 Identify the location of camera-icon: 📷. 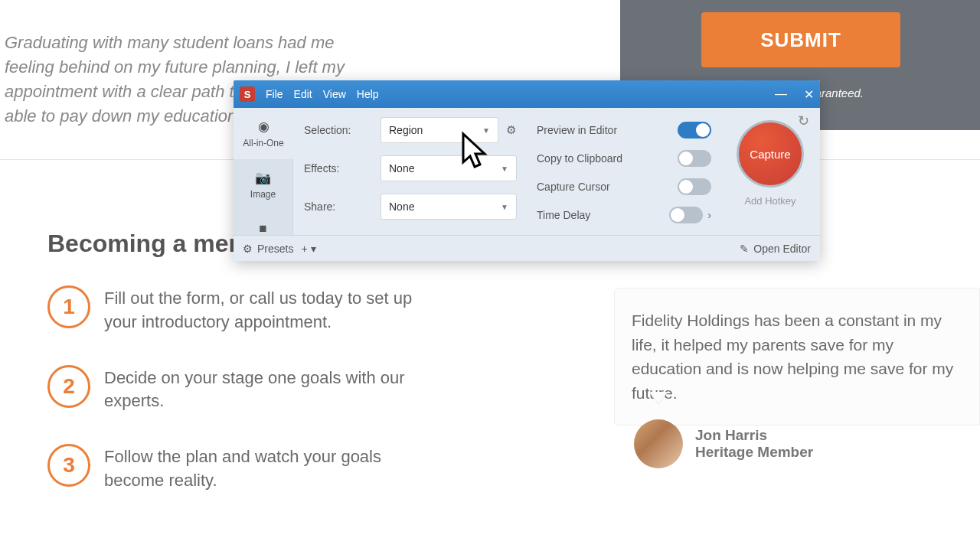
(263, 178).